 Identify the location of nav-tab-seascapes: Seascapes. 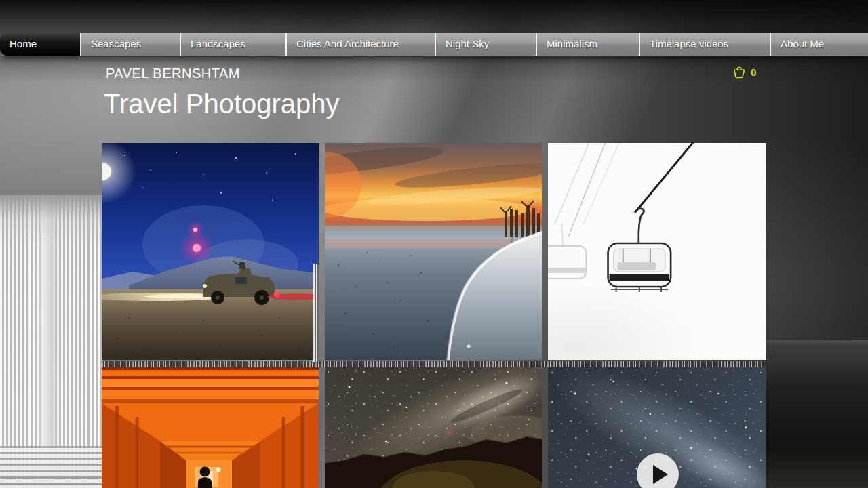
(132, 44).